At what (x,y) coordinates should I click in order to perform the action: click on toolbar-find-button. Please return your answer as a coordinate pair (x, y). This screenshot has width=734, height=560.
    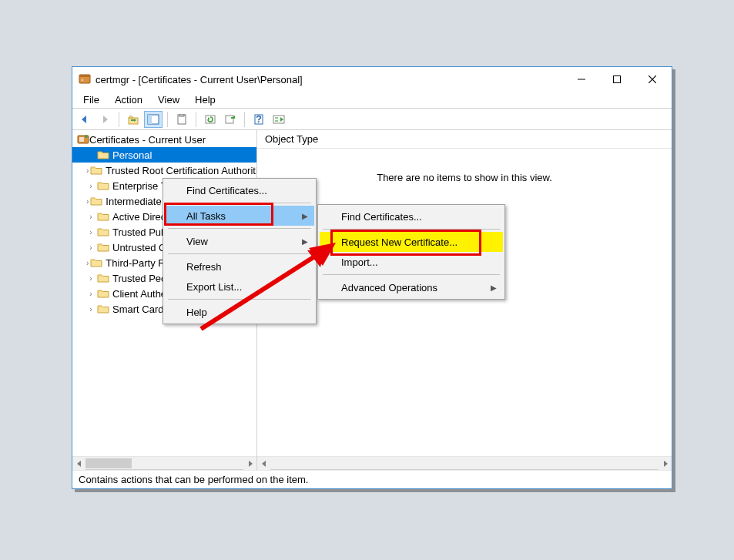
    Looking at the image, I should click on (279, 119).